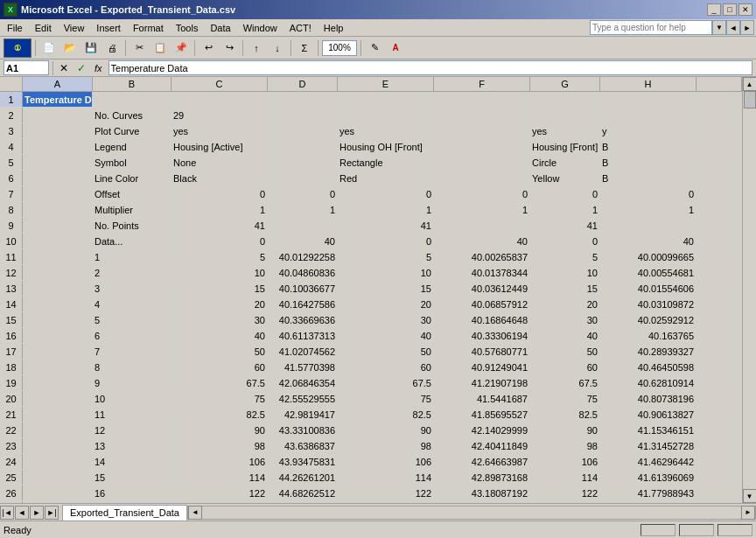 The image size is (756, 538). Describe the element at coordinates (648, 273) in the screenshot. I see `cell: 40.00554681` at that location.